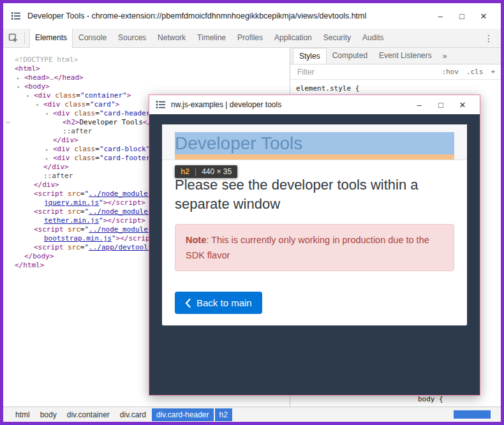  What do you see at coordinates (147, 78) in the screenshot?
I see `tree-row: ▸<head>…</head>` at bounding box center [147, 78].